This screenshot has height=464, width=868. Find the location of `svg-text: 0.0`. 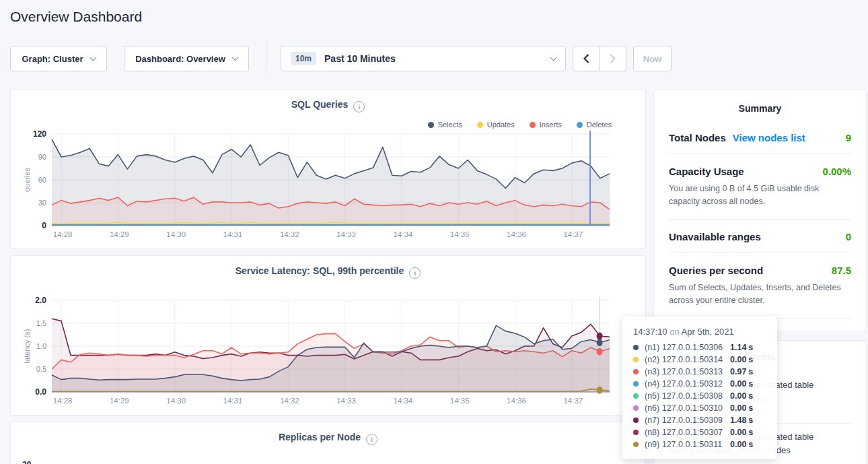

svg-text: 0.0 is located at coordinates (40, 392).